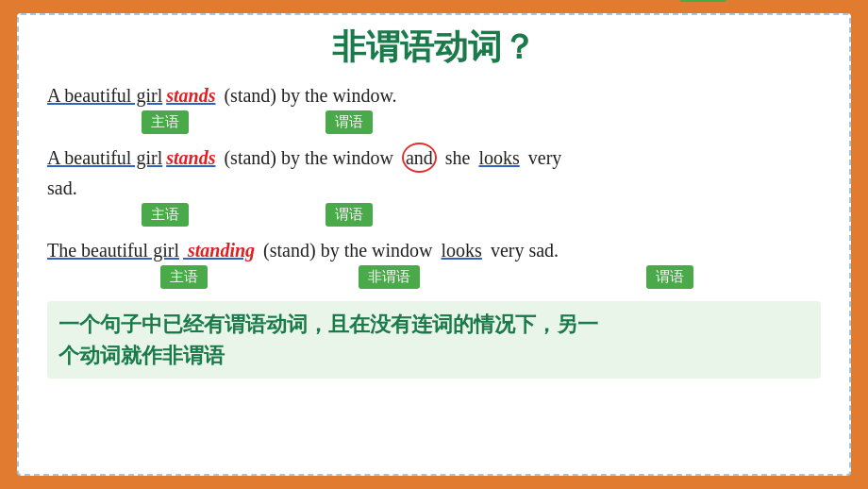 The height and width of the screenshot is (489, 868). Describe the element at coordinates (308, 95) in the screenshot. I see `s1-rest: (stand) by the window.` at that location.